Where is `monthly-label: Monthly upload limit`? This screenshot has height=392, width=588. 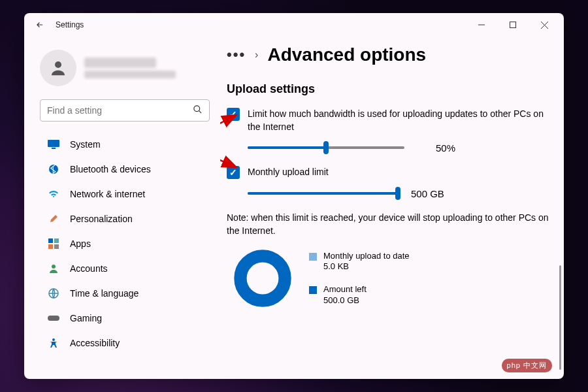
monthly-label: Monthly upload limit is located at coordinates (399, 172).